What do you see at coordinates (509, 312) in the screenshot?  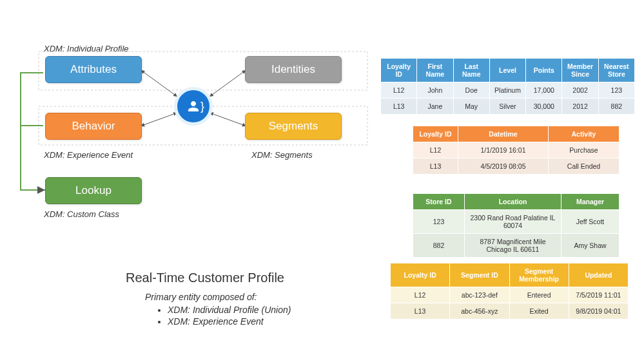 I see `table-row: L13 abc-456-xyz Exited 9/8/2019 04:01` at bounding box center [509, 312].